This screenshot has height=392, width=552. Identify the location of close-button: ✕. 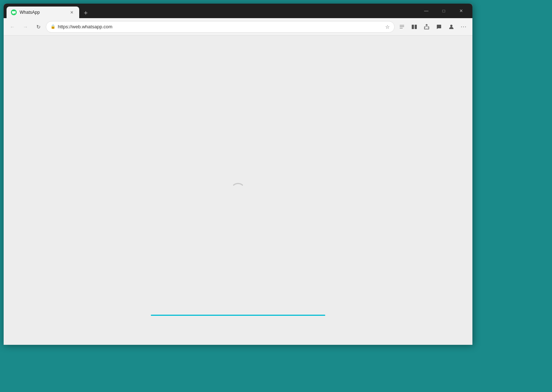
(461, 11).